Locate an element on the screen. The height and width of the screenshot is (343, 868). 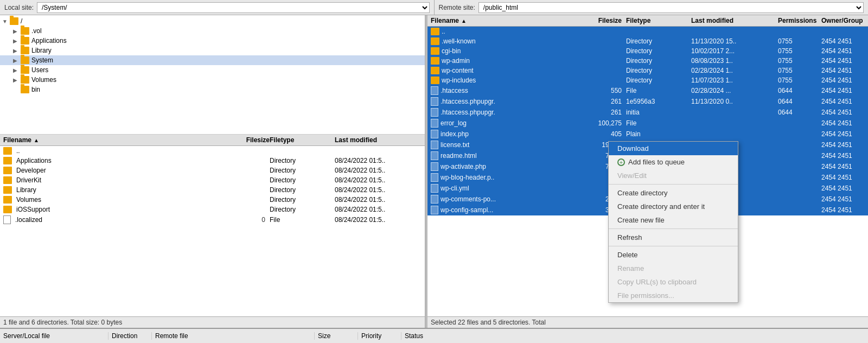
left-file-row-2: DriverKit Directory 08/24/2022 01:5.. is located at coordinates (213, 180).